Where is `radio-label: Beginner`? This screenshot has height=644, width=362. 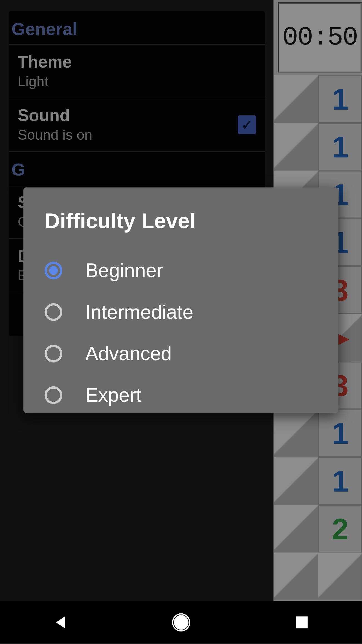
radio-label: Beginner is located at coordinates (124, 270).